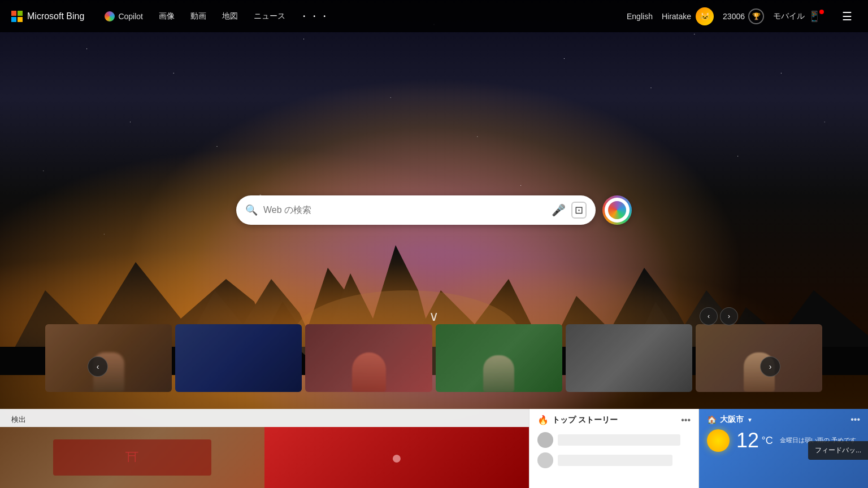  I want to click on cards-next-button: ›, so click(729, 316).